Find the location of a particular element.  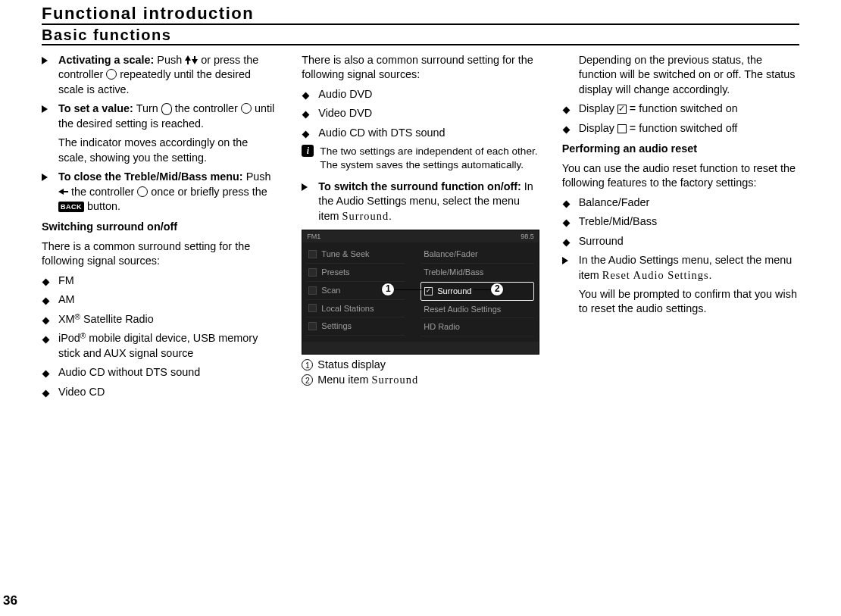

list-item: XM® Satellite Radio is located at coordinates (161, 320).